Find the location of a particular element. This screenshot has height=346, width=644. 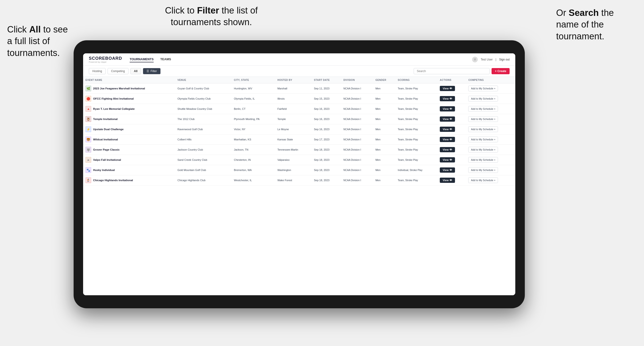

event-name-text: Ryan T. Lee Memorial Collegiate is located at coordinates (114, 109).